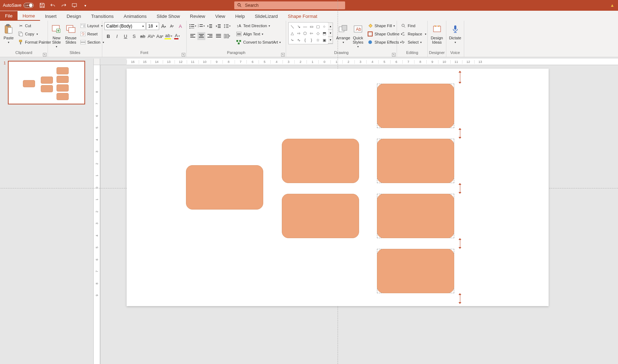 The height and width of the screenshot is (364, 618). Describe the element at coordinates (330, 40) in the screenshot. I see `gallery-more-icon: ▾` at that location.